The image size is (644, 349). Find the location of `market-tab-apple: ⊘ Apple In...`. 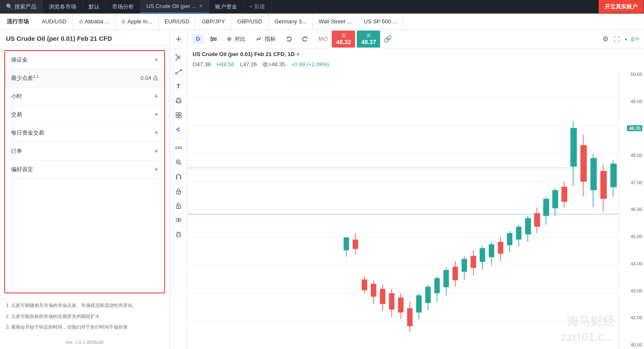

market-tab-apple: ⊘ Apple In... is located at coordinates (137, 22).